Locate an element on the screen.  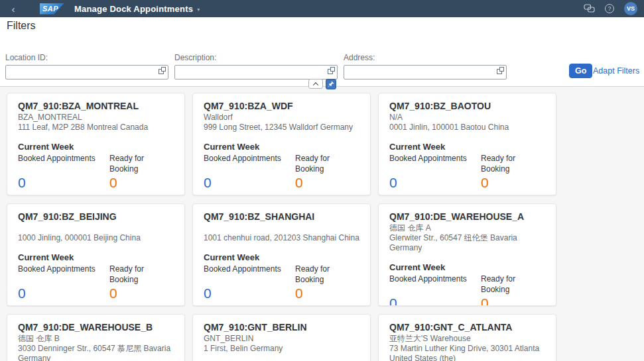
location-card: QM7_910:BZ_BAOTOU N/A 0001 Jinlin, 10000… is located at coordinates (467, 144).